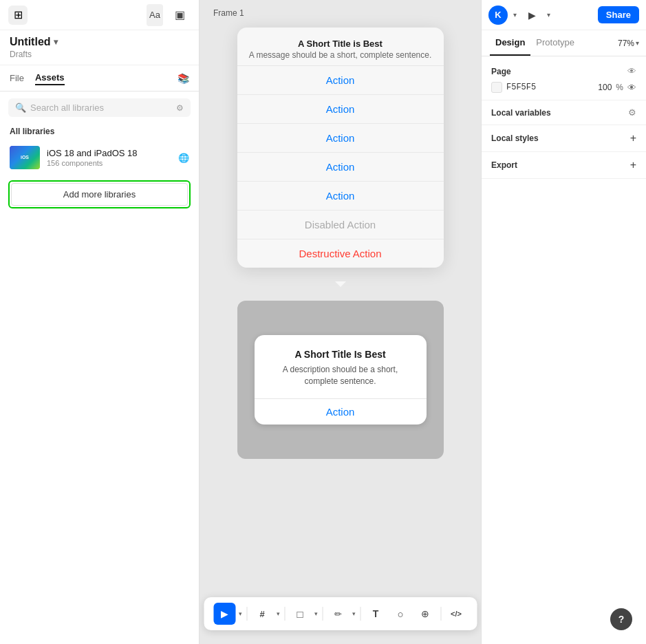 This screenshot has width=646, height=644. Describe the element at coordinates (17, 78) in the screenshot. I see `tab-file: File` at that location.